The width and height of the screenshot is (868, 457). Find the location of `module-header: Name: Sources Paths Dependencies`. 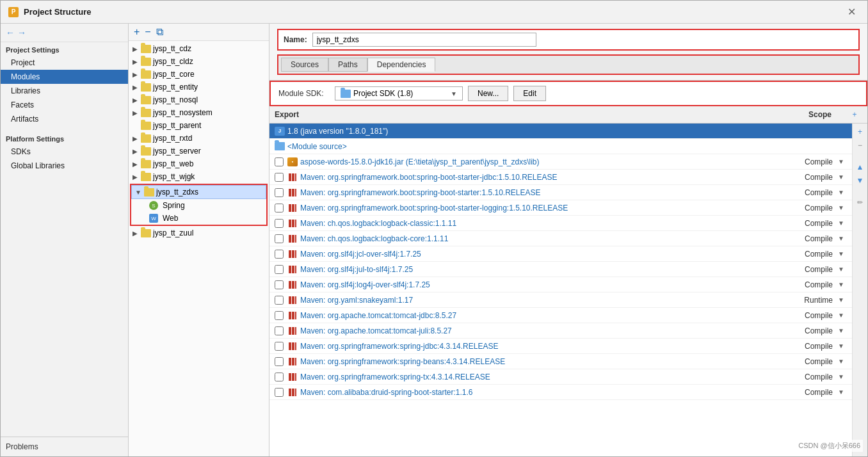

module-header: Name: Sources Paths Dependencies is located at coordinates (568, 52).